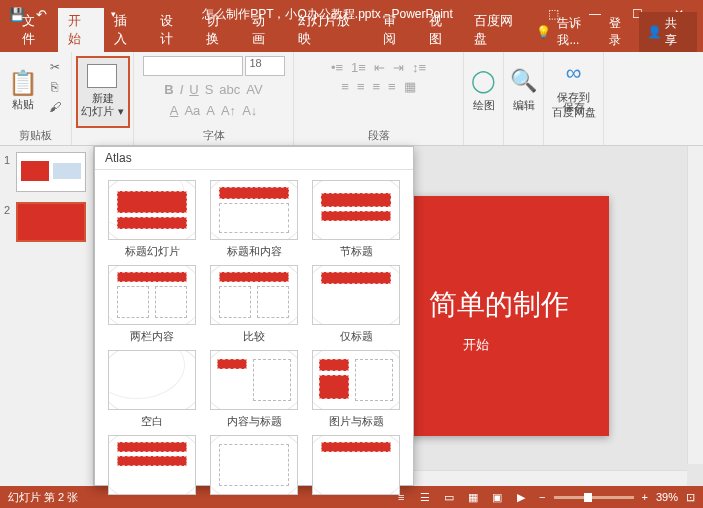 This screenshot has width=703, height=508. I want to click on numbering-button: 1≡, so click(358, 68).